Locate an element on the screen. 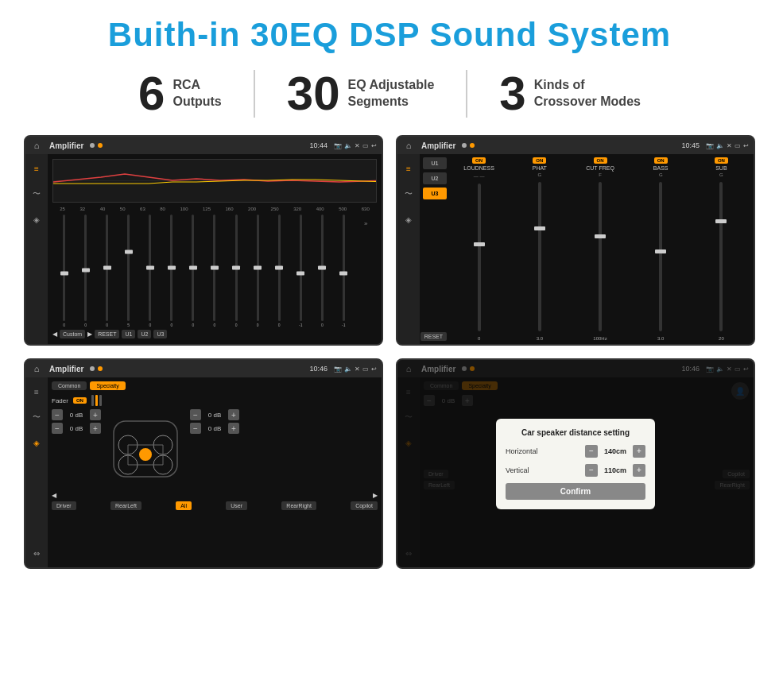  eq-mode-label: Custom is located at coordinates (72, 334).